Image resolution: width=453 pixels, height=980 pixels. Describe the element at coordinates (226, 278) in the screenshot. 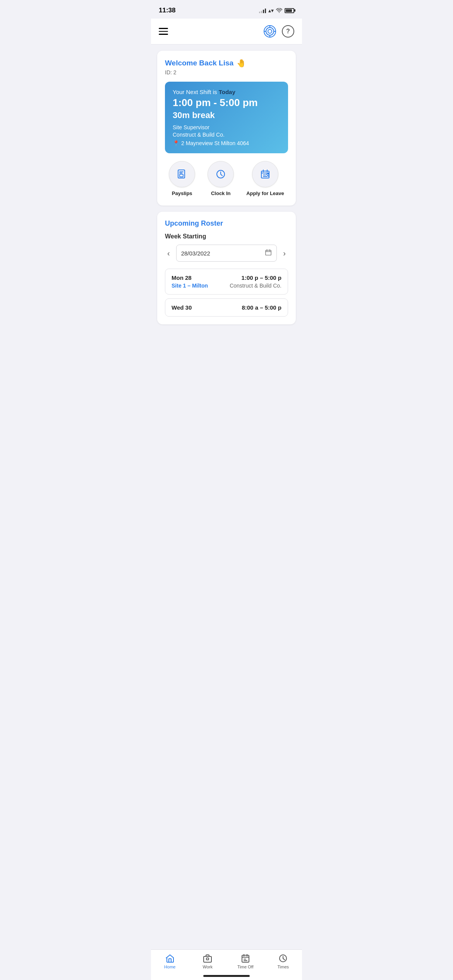

I see `roster-item-top: Mon 28 1:00 p – 5:00 p` at that location.